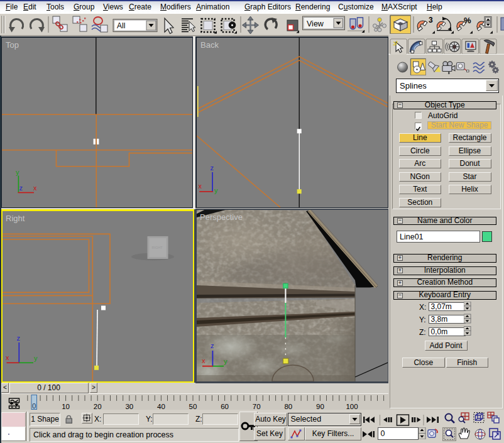 This screenshot has width=504, height=443. What do you see at coordinates (221, 217) in the screenshot?
I see `svg-text: Perspective` at bounding box center [221, 217].